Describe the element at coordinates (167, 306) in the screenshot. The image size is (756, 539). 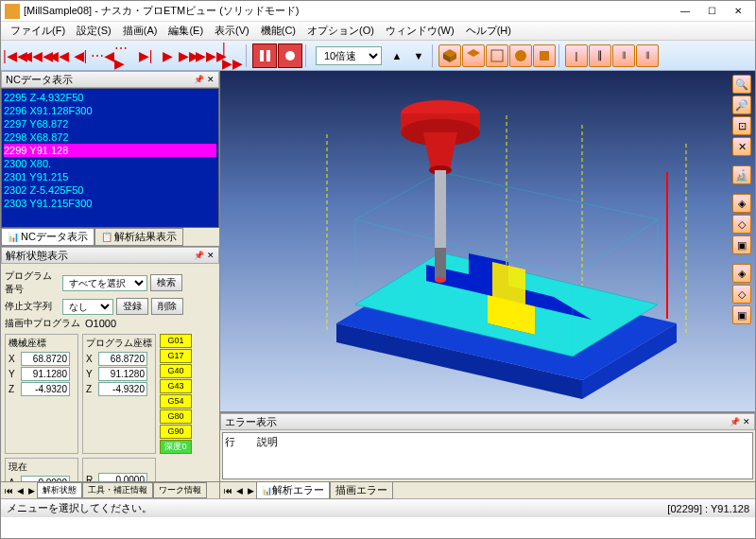
I see `delete-button: 削除` at that location.